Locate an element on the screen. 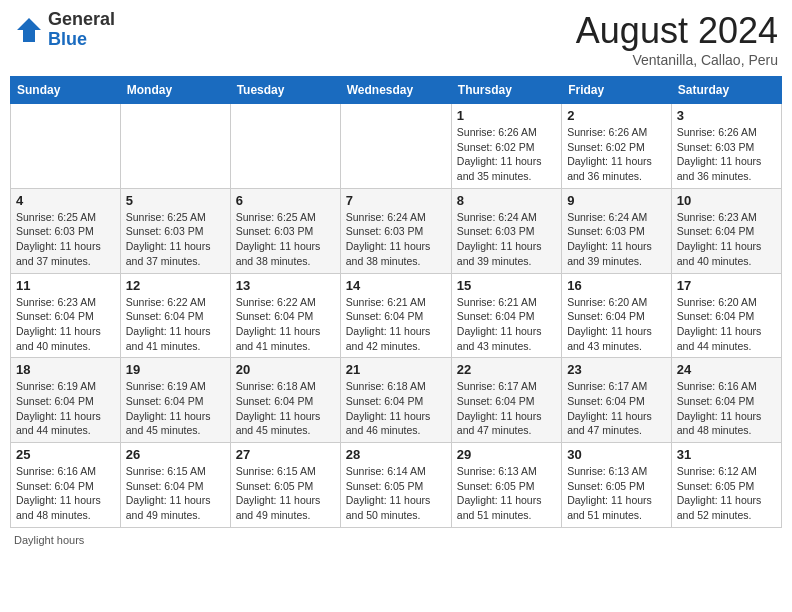  calendar-cell: 23Sunrise: 6:17 AMSunset: 6:04 PMDayligh… is located at coordinates (617, 400).